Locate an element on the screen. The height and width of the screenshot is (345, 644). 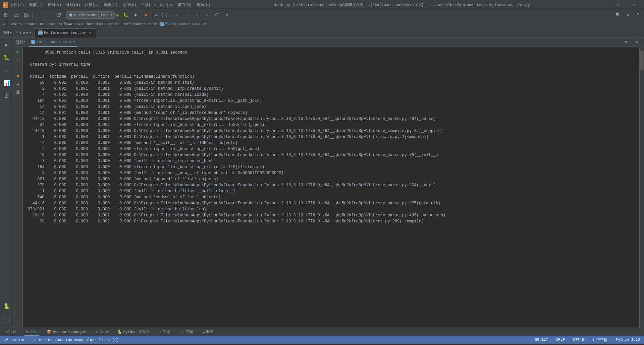
menu-view: 视图(V) is located at coordinates (55, 5).